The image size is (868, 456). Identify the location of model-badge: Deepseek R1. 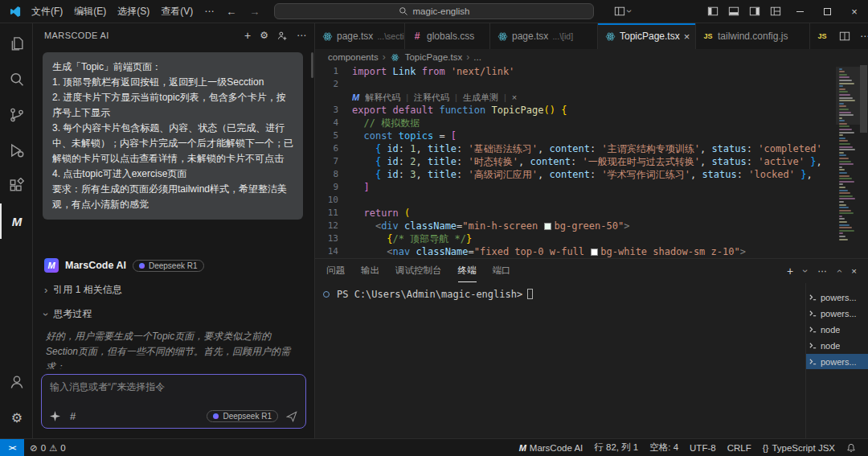
(169, 265).